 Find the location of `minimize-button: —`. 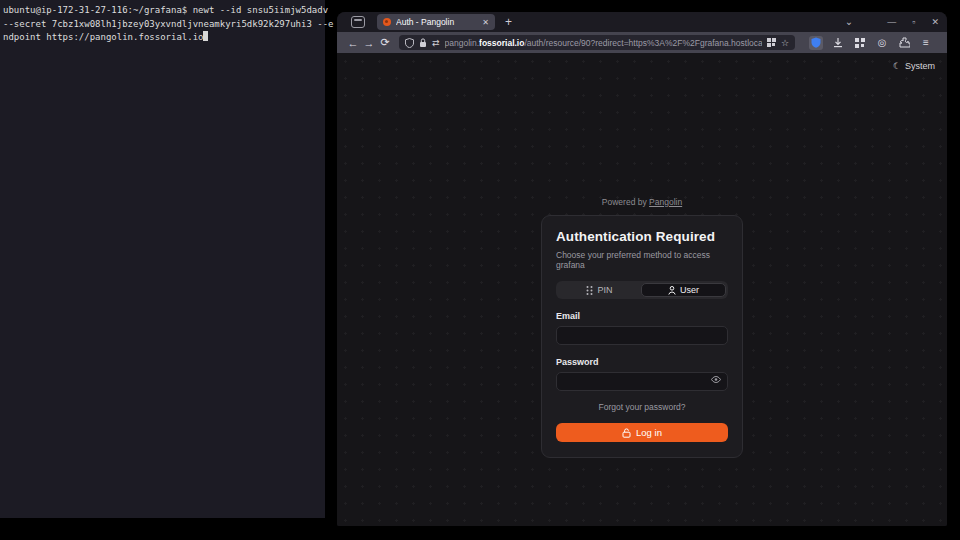

minimize-button: — is located at coordinates (892, 22).